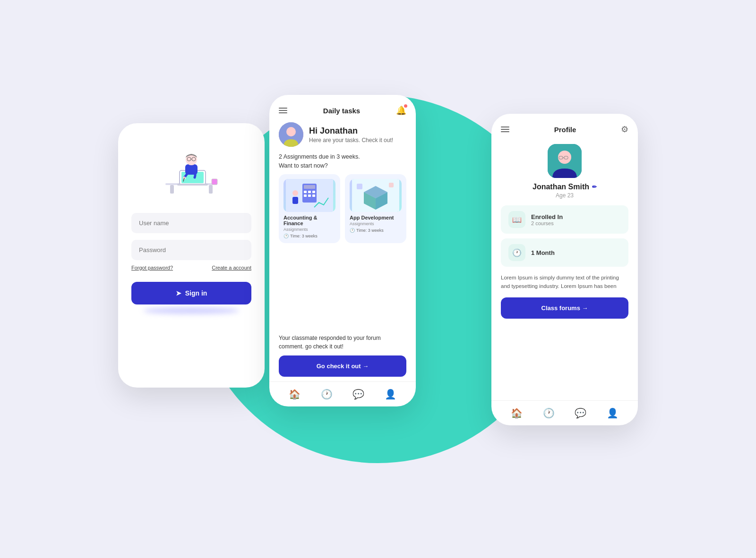  Describe the element at coordinates (286, 236) in the screenshot. I see `clock-icon-1: 🕐` at that location.